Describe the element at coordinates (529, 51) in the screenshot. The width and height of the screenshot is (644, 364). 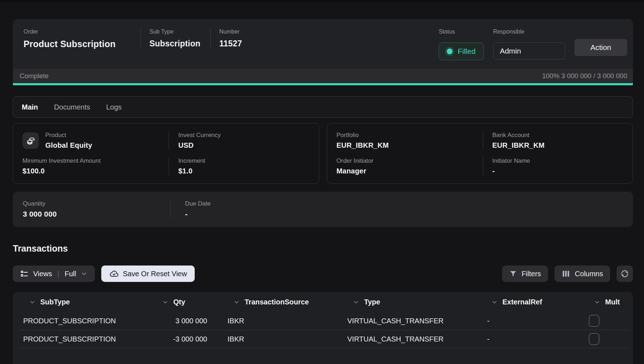
I see `responsible-select: Admin` at that location.